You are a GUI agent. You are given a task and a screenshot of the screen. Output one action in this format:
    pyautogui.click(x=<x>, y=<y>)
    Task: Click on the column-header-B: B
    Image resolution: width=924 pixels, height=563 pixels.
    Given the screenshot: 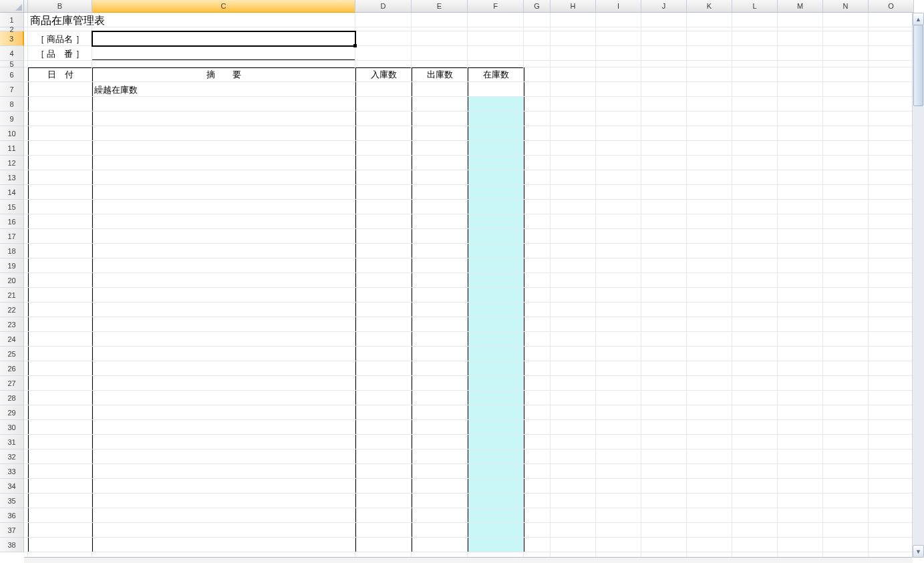 What is the action you would take?
    pyautogui.click(x=60, y=7)
    